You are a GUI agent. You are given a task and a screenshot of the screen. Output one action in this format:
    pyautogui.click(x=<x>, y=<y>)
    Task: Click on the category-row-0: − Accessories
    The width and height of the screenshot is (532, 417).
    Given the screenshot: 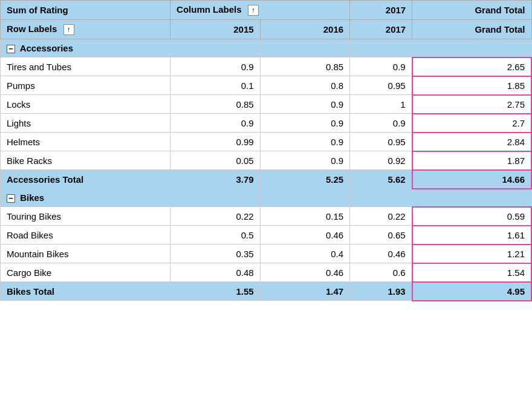 What is the action you would take?
    pyautogui.click(x=266, y=48)
    